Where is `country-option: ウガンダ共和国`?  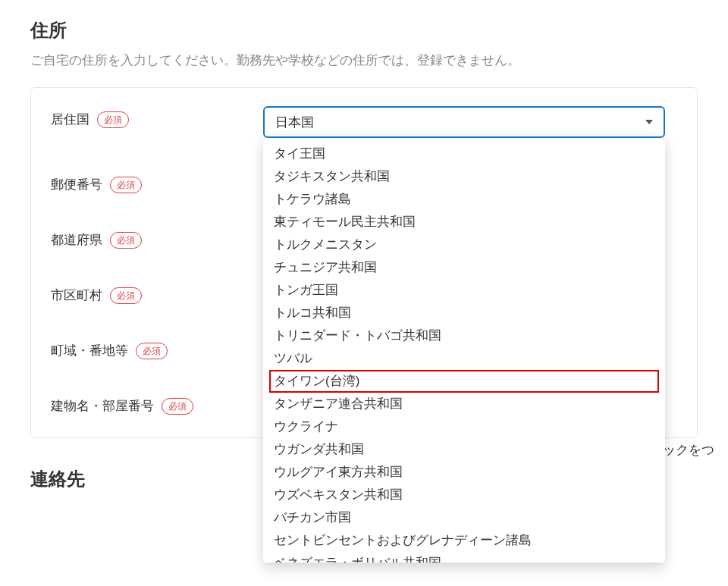 country-option: ウガンダ共和国 is located at coordinates (464, 450).